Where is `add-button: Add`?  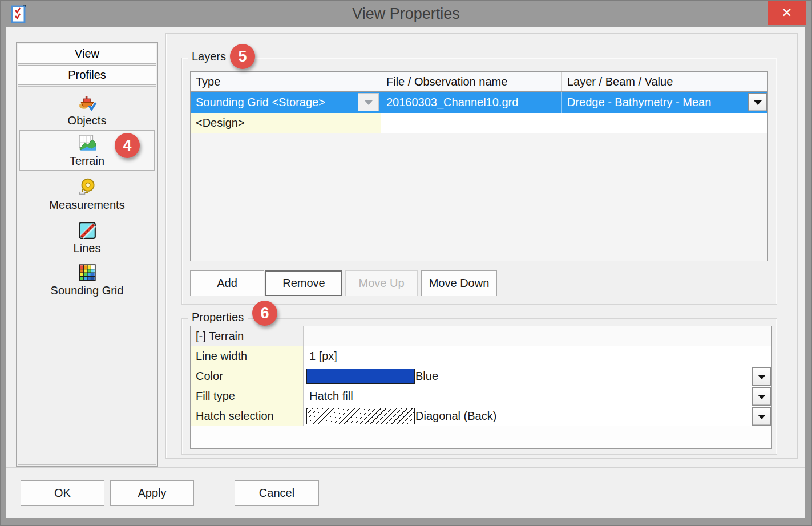 add-button: Add is located at coordinates (227, 283).